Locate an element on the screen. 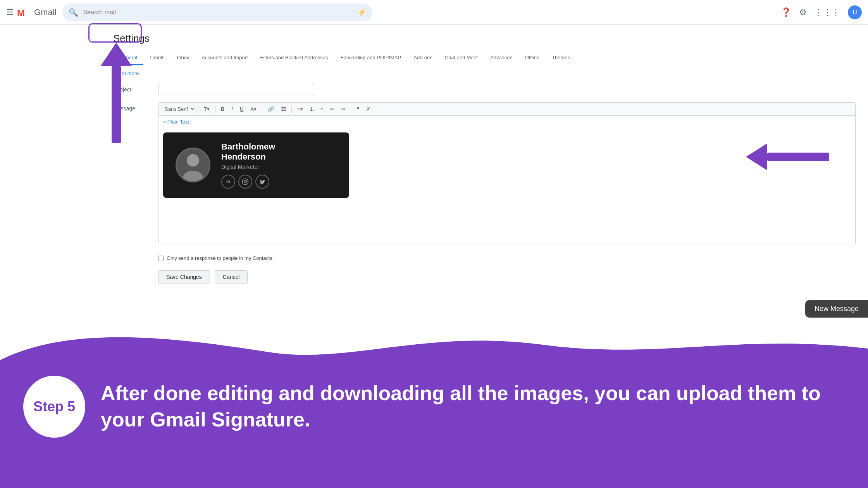 The width and height of the screenshot is (868, 488). settings-icon: ⚙ is located at coordinates (803, 12).